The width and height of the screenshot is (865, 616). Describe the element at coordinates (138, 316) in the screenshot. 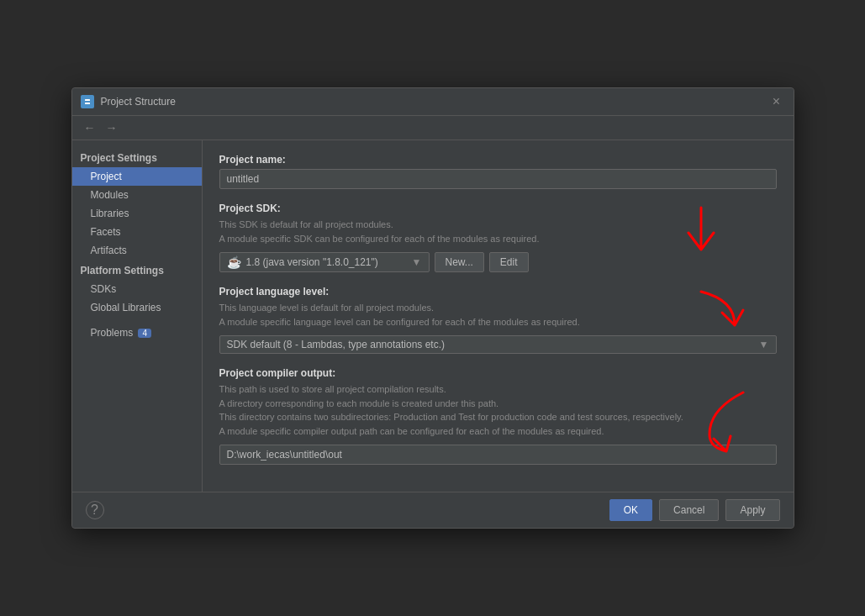

I see `sidebar: Project Settings Project Modules Librari…` at that location.